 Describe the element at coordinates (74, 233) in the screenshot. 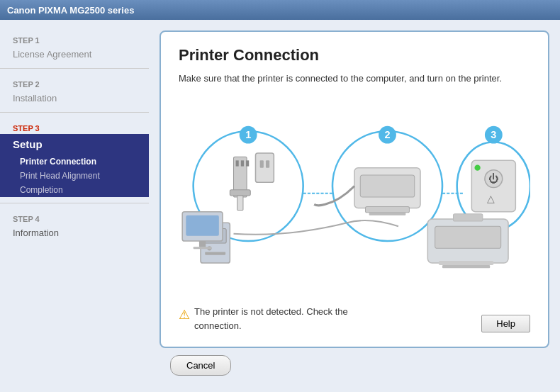

I see `sidebar-item-information: Information` at that location.